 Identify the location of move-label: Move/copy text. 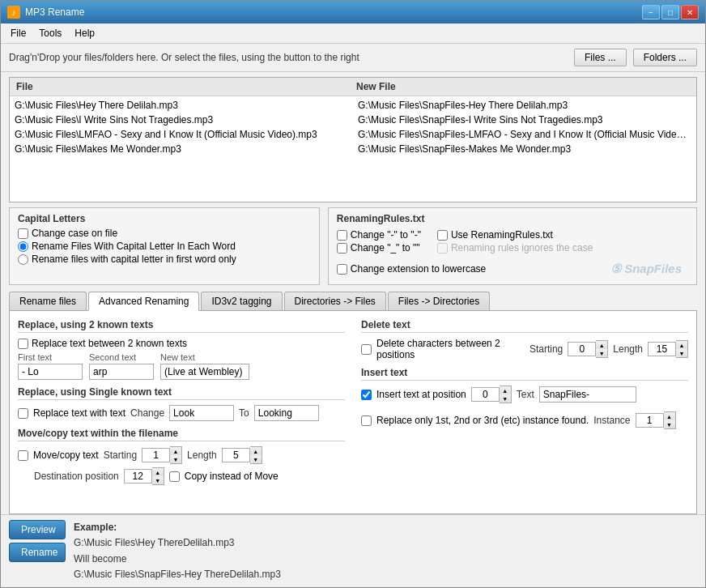
(66, 455).